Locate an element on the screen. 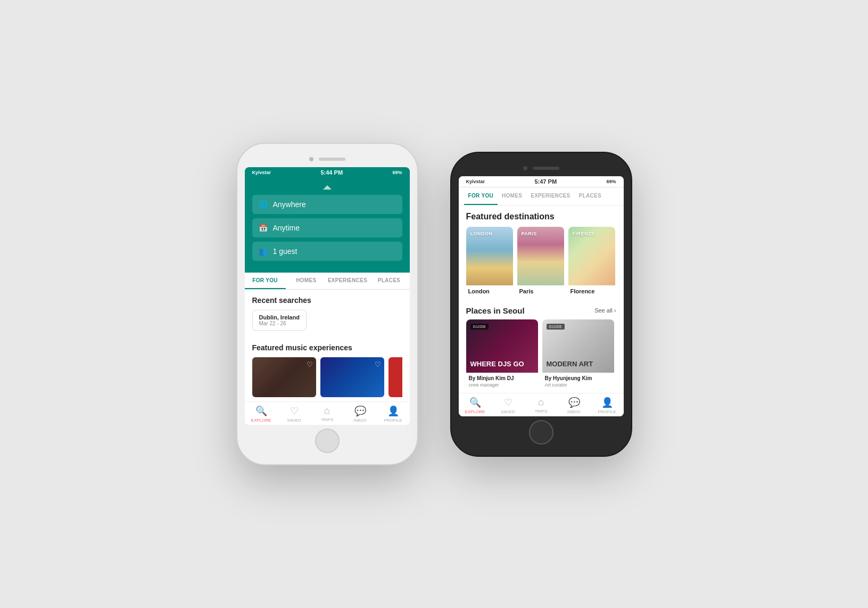 The width and height of the screenshot is (868, 608). nav-profile-2: 👤 PROFILE is located at coordinates (607, 406).